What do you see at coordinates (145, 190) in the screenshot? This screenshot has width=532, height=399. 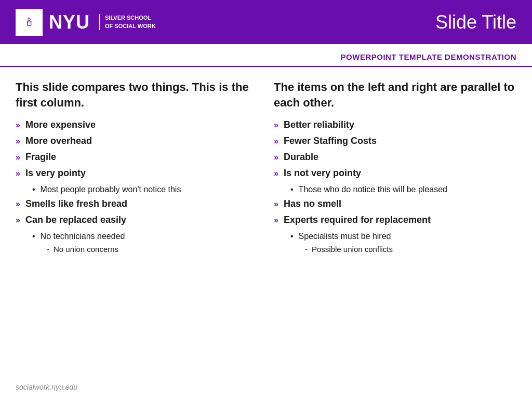 I see `sub-list: • Most people probably won't notice this` at bounding box center [145, 190].